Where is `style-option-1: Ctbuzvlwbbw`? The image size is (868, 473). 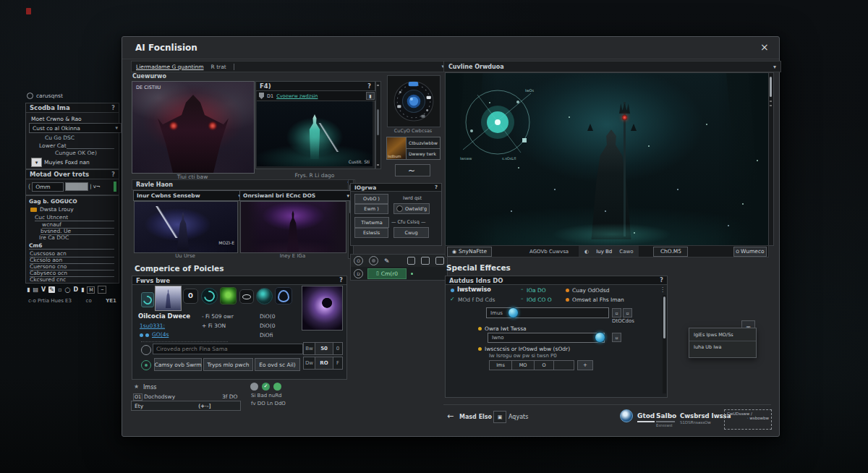
style-option-1: Ctbuzvlwbbw is located at coordinates (423, 143).